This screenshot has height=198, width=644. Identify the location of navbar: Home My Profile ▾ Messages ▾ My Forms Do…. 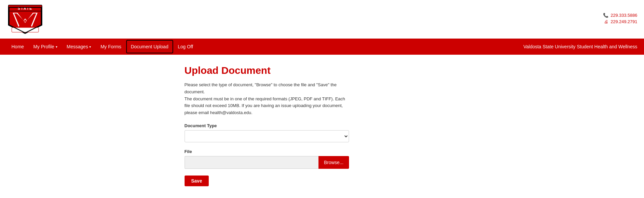
(322, 47).